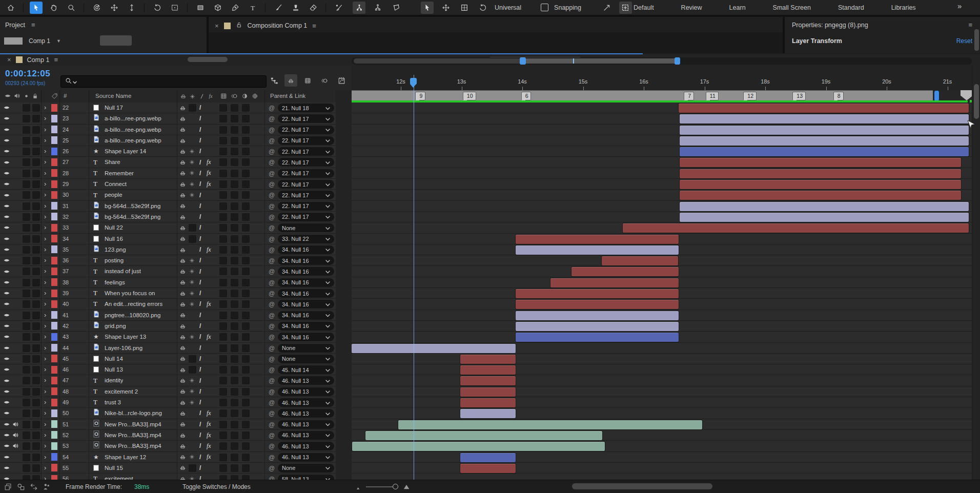  What do you see at coordinates (306, 239) in the screenshot?
I see `parent-dropdown: 33. Null 22` at bounding box center [306, 239].